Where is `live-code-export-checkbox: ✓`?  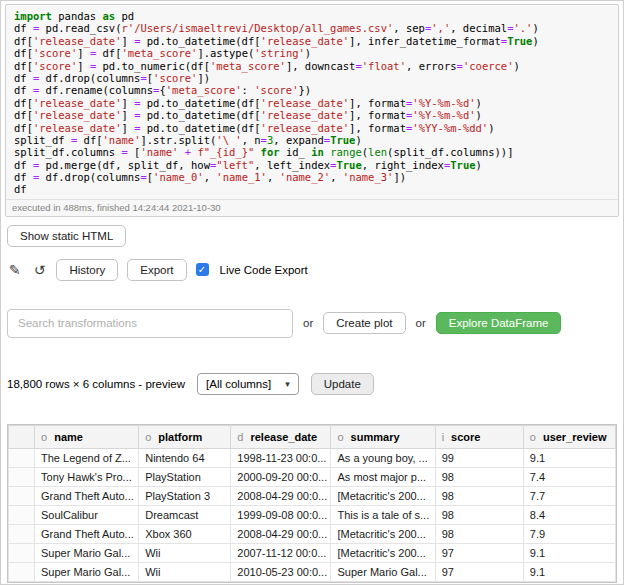 live-code-export-checkbox: ✓ is located at coordinates (202, 270).